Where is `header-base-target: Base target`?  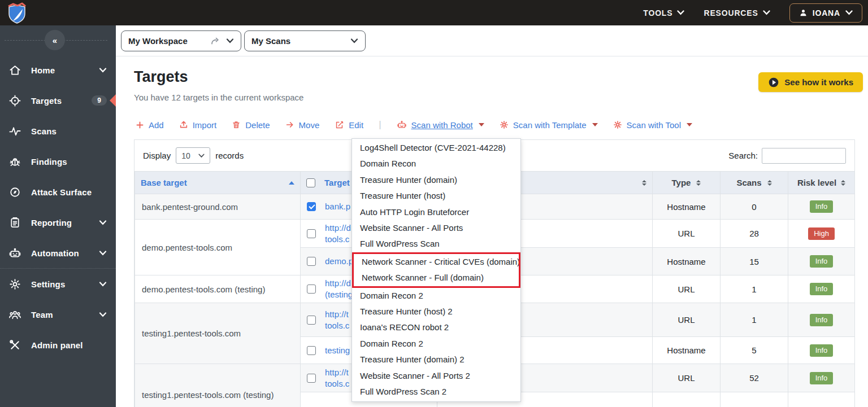
header-base-target: Base target is located at coordinates (218, 183).